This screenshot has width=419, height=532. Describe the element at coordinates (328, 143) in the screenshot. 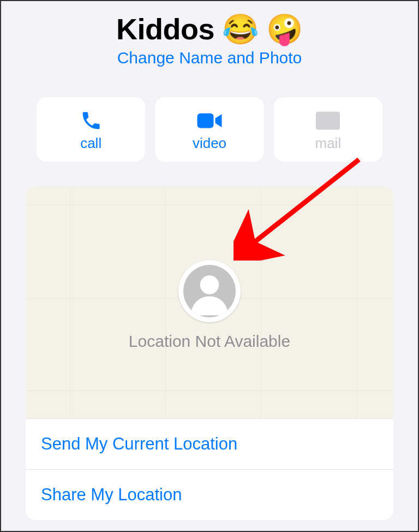

I see `mail-label: mail` at that location.